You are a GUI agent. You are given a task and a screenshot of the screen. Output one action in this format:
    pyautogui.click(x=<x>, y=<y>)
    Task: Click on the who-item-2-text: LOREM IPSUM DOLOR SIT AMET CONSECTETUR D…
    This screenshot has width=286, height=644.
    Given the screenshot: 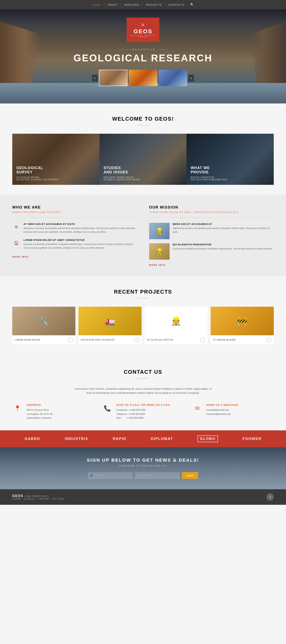 What is the action you would take?
    pyautogui.click(x=80, y=244)
    